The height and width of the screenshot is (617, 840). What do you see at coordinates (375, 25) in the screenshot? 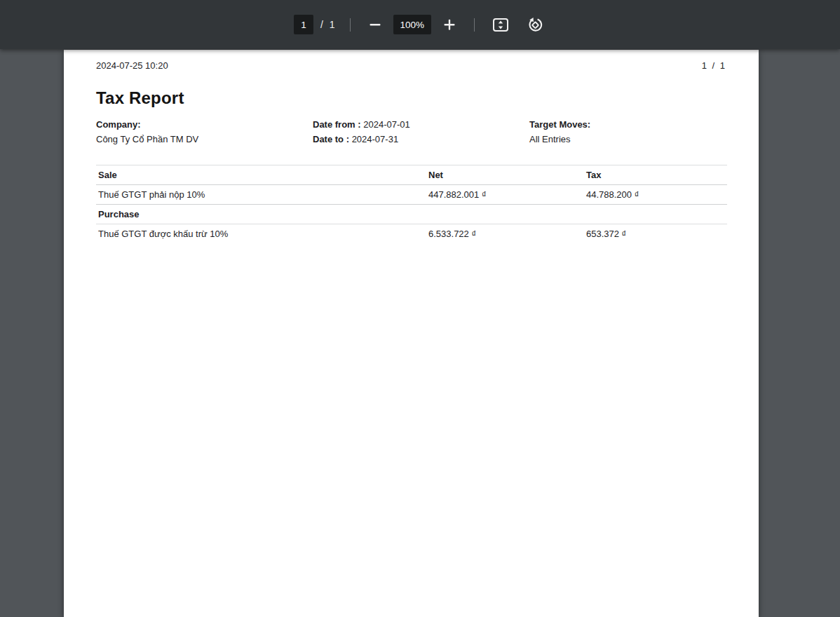
I see `minus-icon` at bounding box center [375, 25].